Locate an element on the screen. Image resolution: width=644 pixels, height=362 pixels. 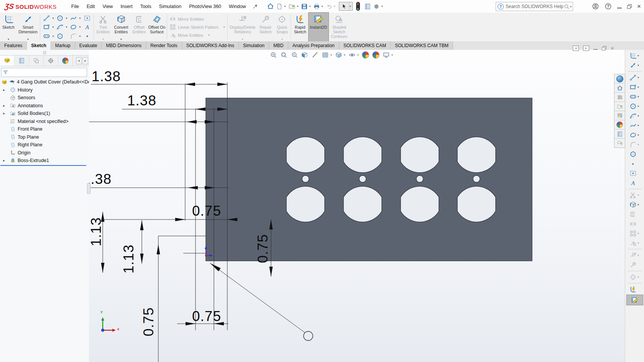
instant2d-button: Instant2D is located at coordinates (319, 27).